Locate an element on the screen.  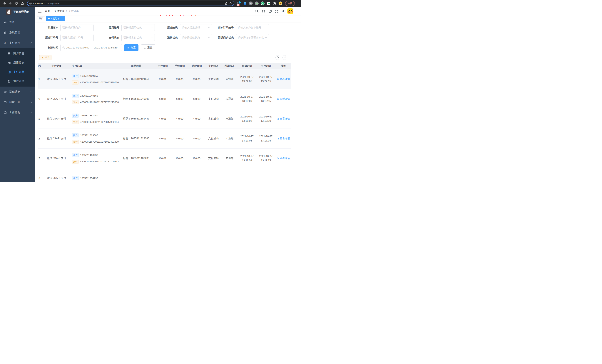
bookmark-star-icon is located at coordinates (231, 3).